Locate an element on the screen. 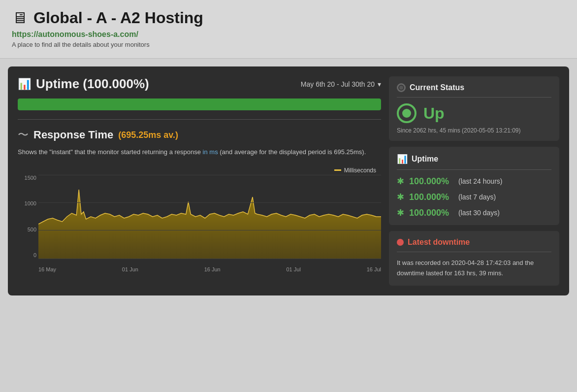 Image resolution: width=577 pixels, height=392 pixels. x-label-16jul: 16 Jul is located at coordinates (374, 269).